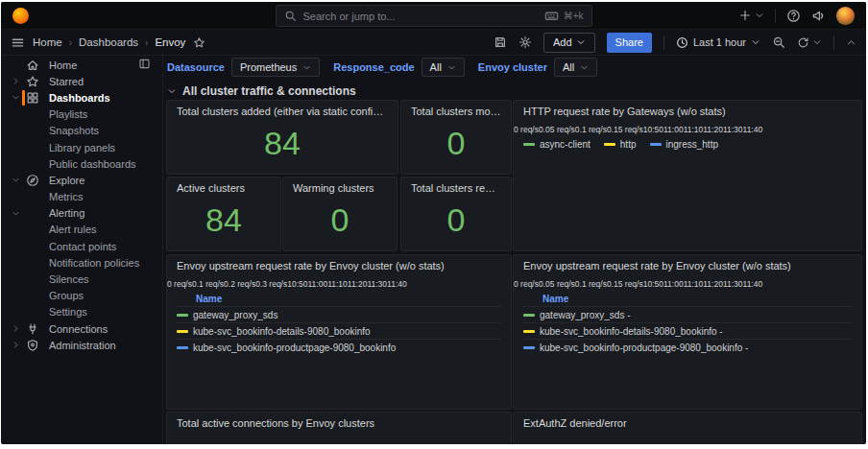 The width and height of the screenshot is (868, 449). What do you see at coordinates (818, 15) in the screenshot?
I see `news-button` at bounding box center [818, 15].